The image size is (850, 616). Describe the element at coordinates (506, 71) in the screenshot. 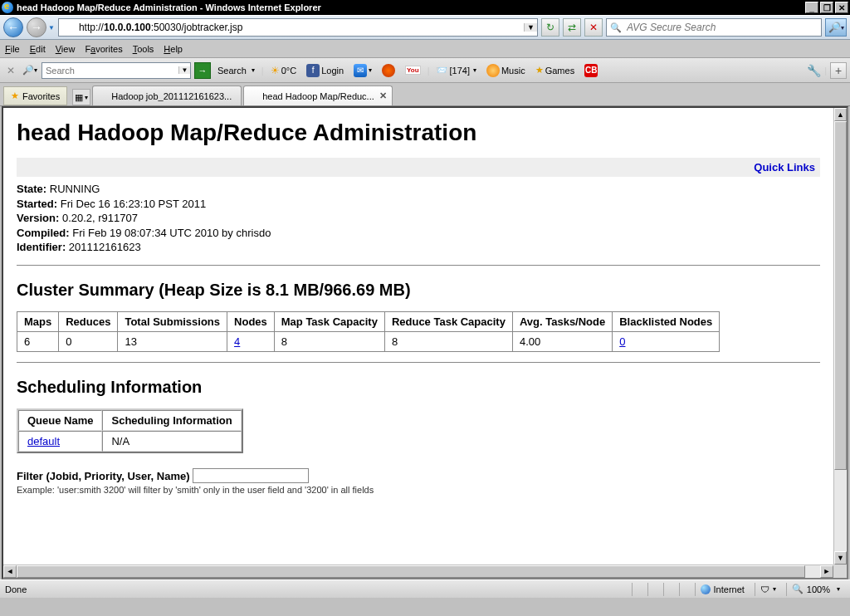

I see `music-button: Music` at that location.